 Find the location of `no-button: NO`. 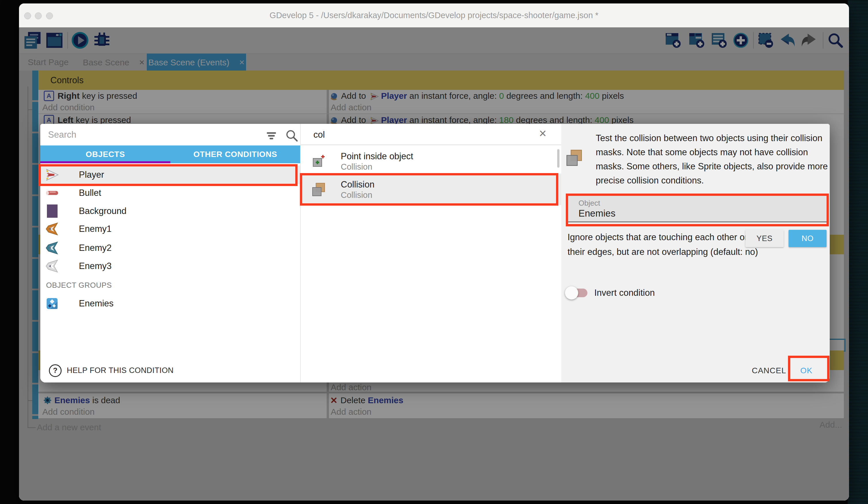

no-button: NO is located at coordinates (807, 239).